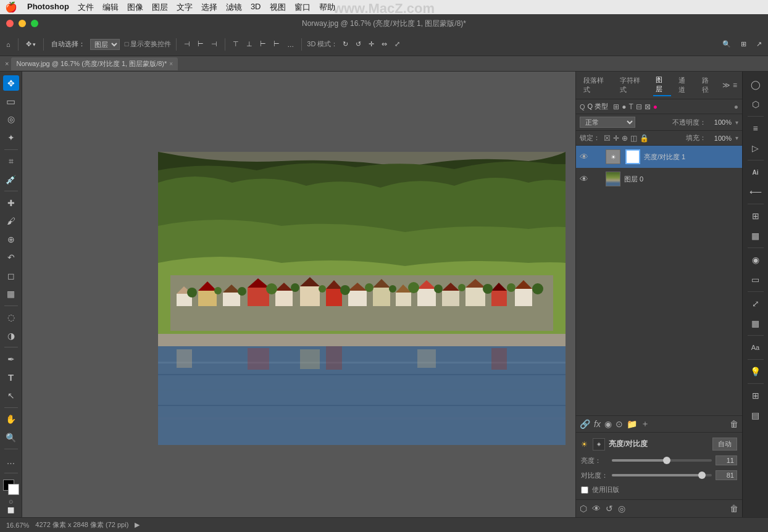 This screenshot has width=768, height=532. What do you see at coordinates (709, 85) in the screenshot?
I see `tab-paths: 路径` at bounding box center [709, 85].